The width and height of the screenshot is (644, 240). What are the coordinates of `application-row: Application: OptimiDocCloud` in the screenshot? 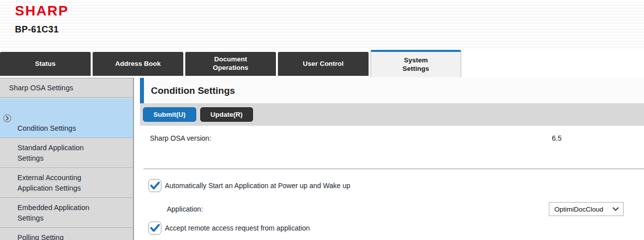 It's located at (405, 209).